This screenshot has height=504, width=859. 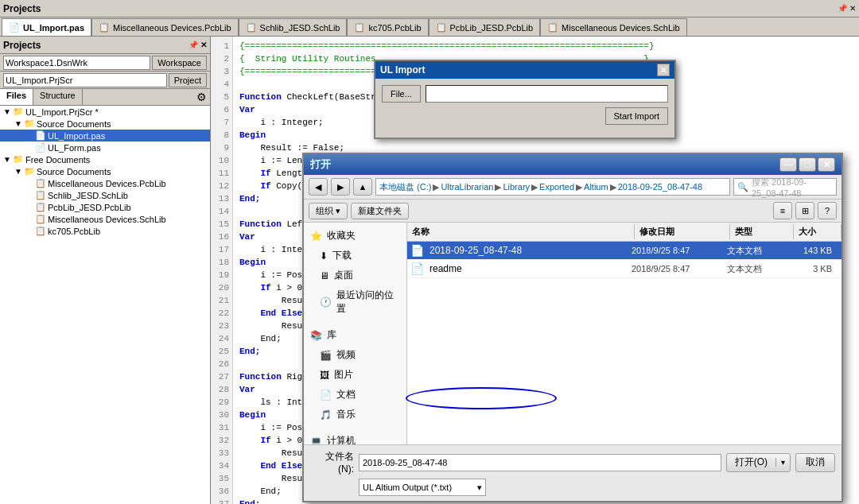 I want to click on expand-icon-4: ▼, so click(x=7, y=159).